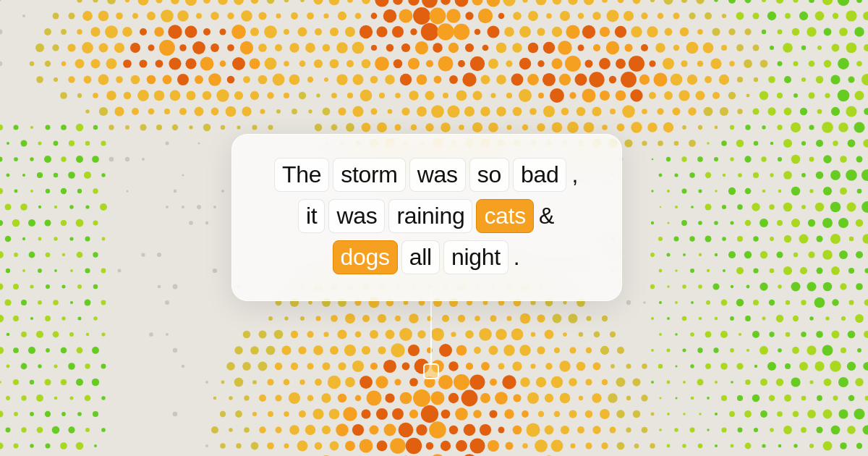  I want to click on text-line-2: it was raining cats &, so click(427, 216).